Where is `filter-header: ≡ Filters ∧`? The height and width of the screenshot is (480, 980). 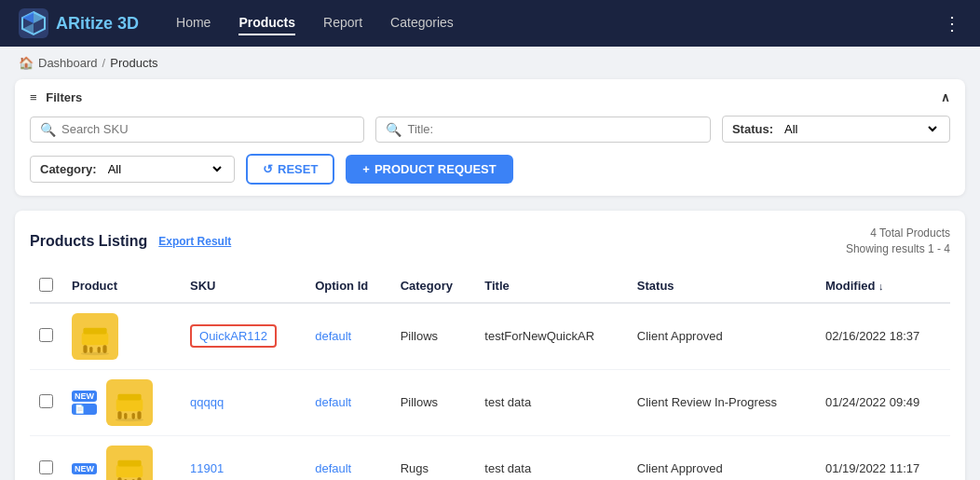 filter-header: ≡ Filters ∧ is located at coordinates (490, 97).